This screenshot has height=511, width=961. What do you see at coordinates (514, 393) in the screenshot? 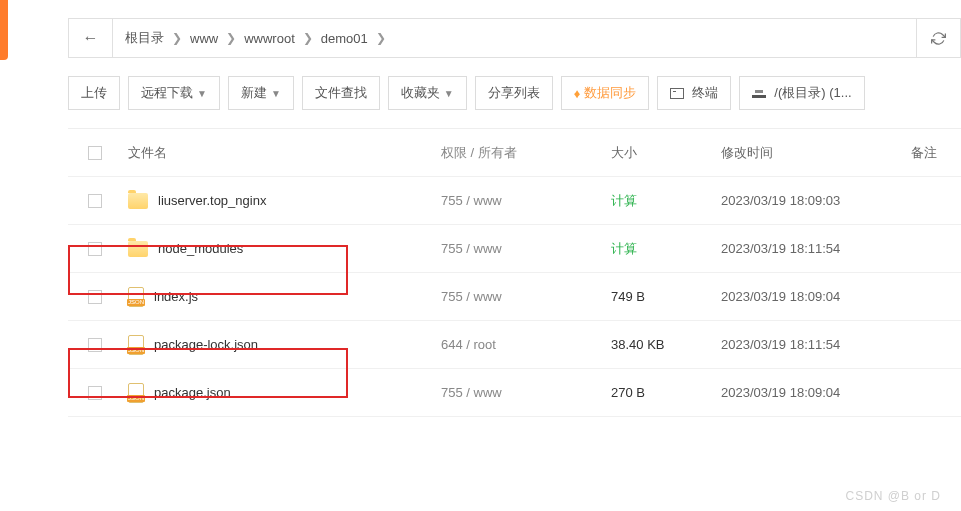
I see `table-row: package.json755 / www270 B2023/03/19 18:…` at bounding box center [514, 393].